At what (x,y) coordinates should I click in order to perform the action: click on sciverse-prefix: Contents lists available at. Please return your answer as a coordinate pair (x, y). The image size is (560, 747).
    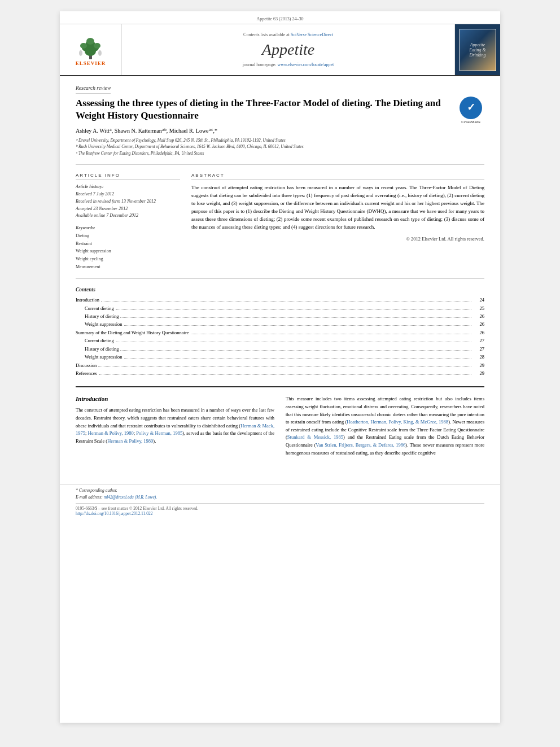
    Looking at the image, I should click on (266, 35).